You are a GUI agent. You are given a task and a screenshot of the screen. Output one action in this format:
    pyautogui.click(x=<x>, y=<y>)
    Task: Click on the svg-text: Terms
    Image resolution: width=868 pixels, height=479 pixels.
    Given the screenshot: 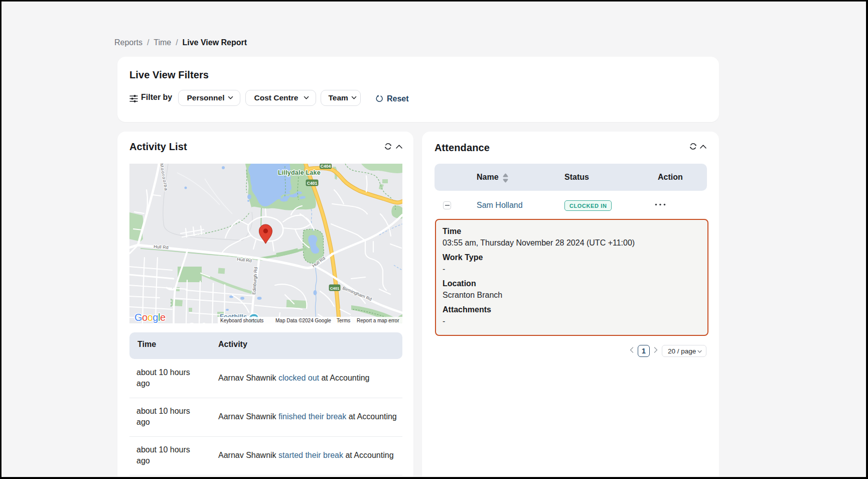 What is the action you would take?
    pyautogui.click(x=343, y=320)
    